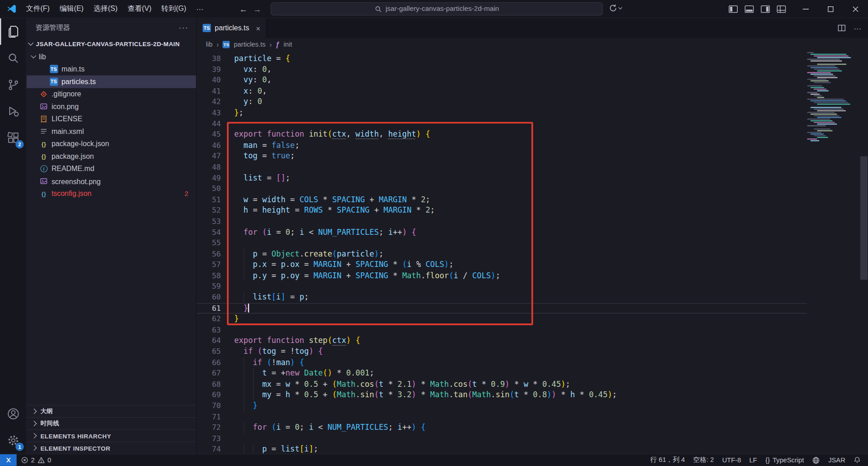 The width and height of the screenshot is (868, 466). Describe the element at coordinates (502, 308) in the screenshot. I see `code-line: 61 }` at that location.